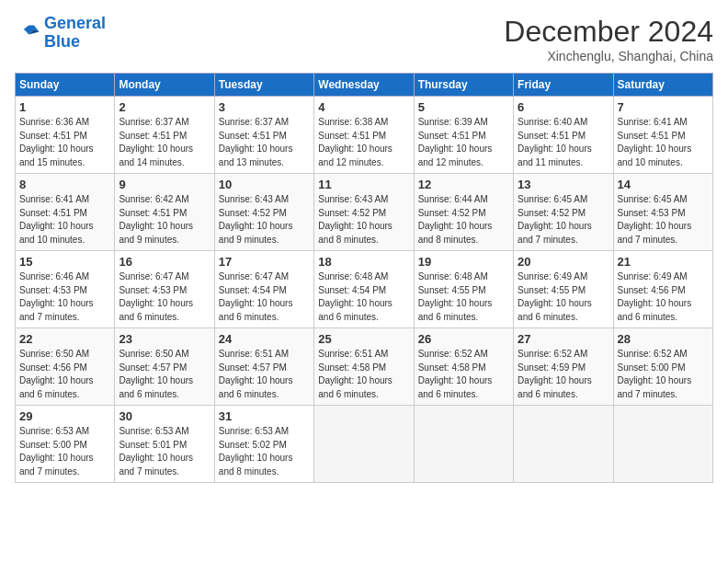 Image resolution: width=728 pixels, height=563 pixels. What do you see at coordinates (265, 374) in the screenshot?
I see `day-info: Sunrise: 6:51 AM Sunset: 4:57 PM Dayligh…` at bounding box center [265, 374].